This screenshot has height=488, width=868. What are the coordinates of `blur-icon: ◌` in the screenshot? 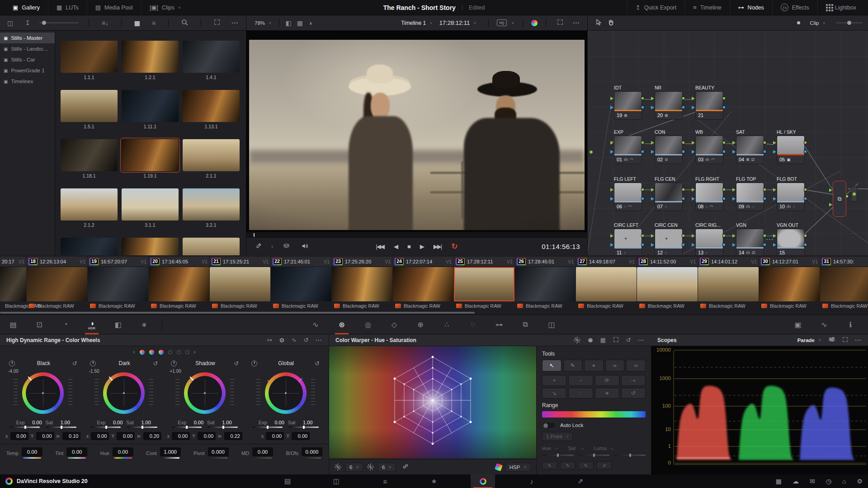 It's located at (473, 324).